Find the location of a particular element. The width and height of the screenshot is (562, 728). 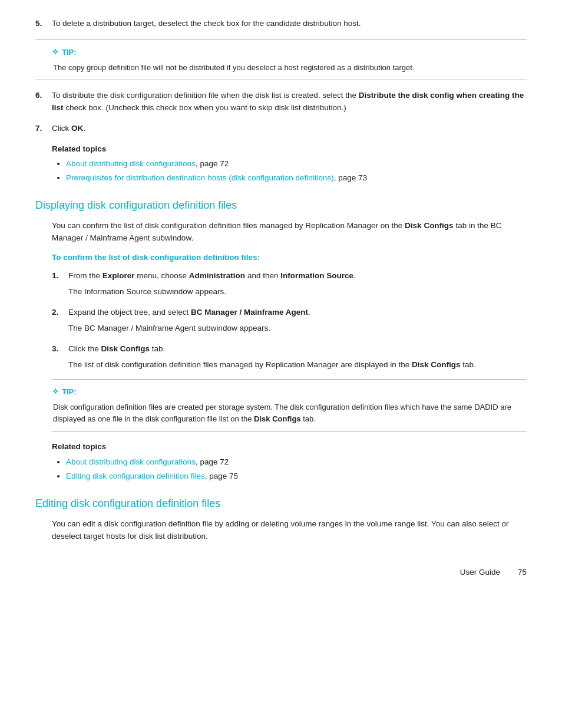

d-s2-subtext: The BC Manager / Mainframe Agent subwind… is located at coordinates (297, 329).